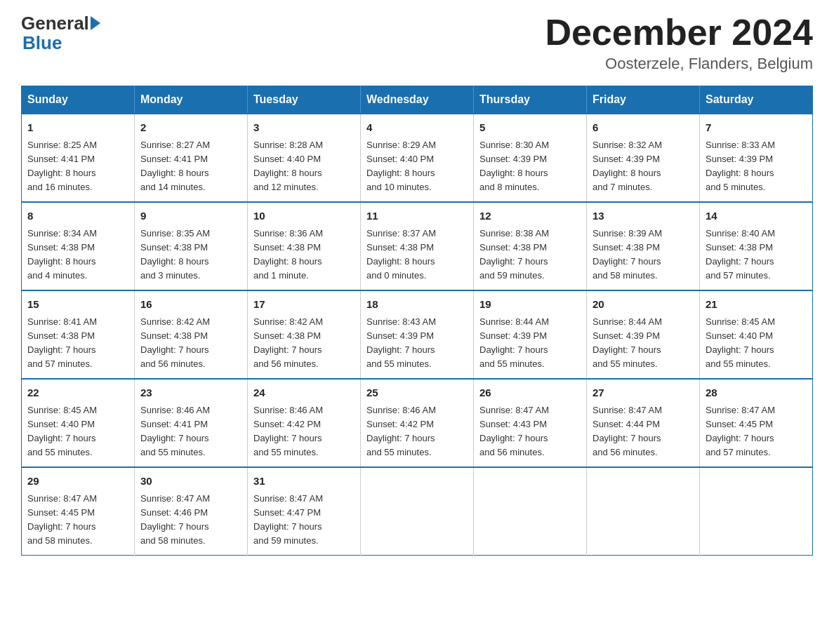 The width and height of the screenshot is (834, 644). I want to click on day-info: Sunrise: 8:43 AM Sunset: 4:39 PM Dayligh…, so click(417, 344).